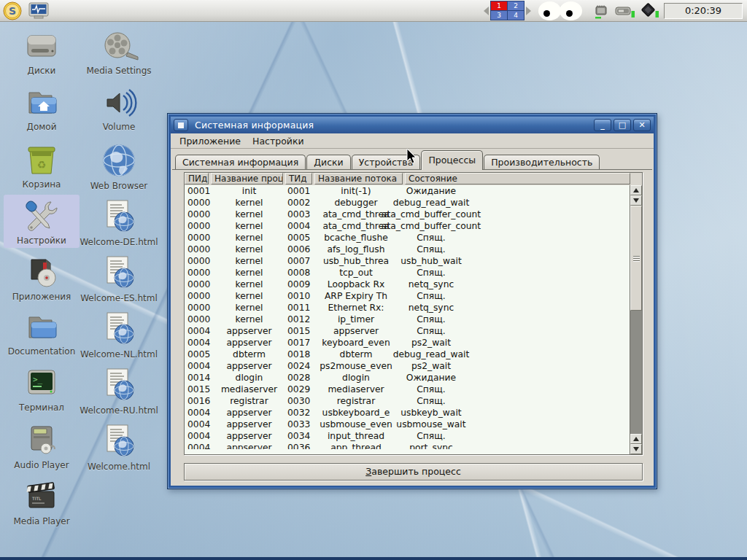 Image resolution: width=747 pixels, height=560 pixels. Describe the element at coordinates (622, 125) in the screenshot. I see `maximize-button: □` at that location.